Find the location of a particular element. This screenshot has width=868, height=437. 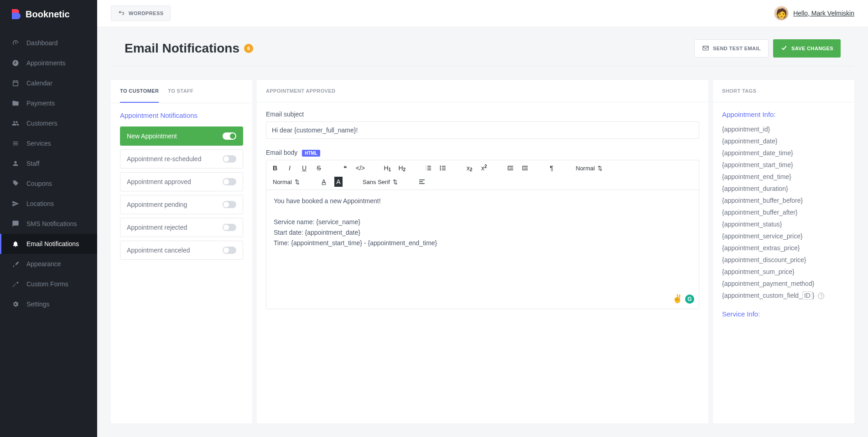

body-label: Email body HTML is located at coordinates (483, 153).